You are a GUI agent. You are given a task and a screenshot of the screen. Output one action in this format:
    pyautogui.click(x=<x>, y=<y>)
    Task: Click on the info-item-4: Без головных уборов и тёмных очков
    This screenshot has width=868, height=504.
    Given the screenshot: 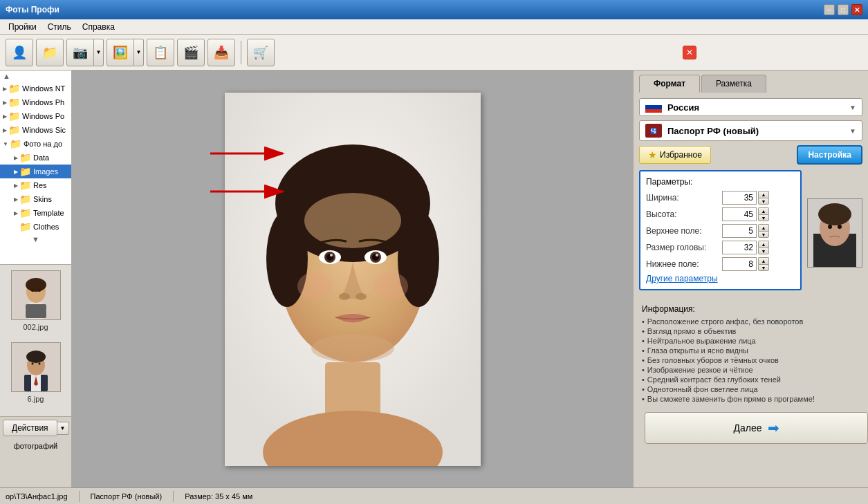 What is the action you would take?
    pyautogui.click(x=751, y=360)
    